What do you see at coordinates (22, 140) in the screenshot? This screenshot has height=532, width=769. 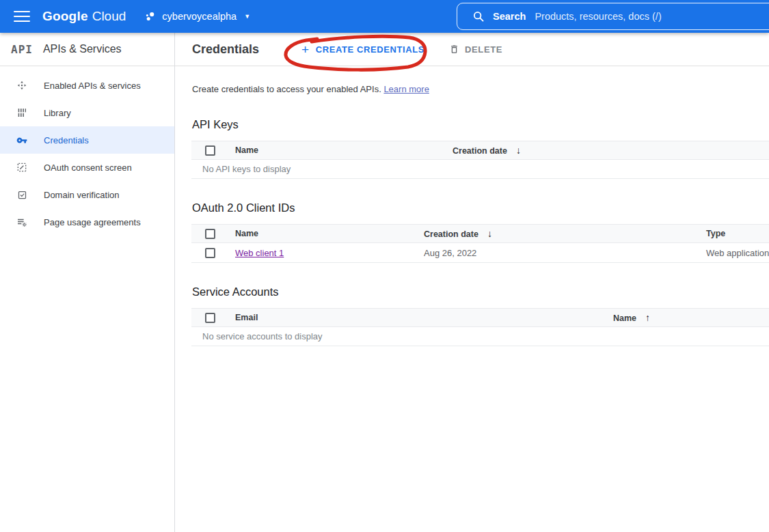 I see `key-icon` at bounding box center [22, 140].